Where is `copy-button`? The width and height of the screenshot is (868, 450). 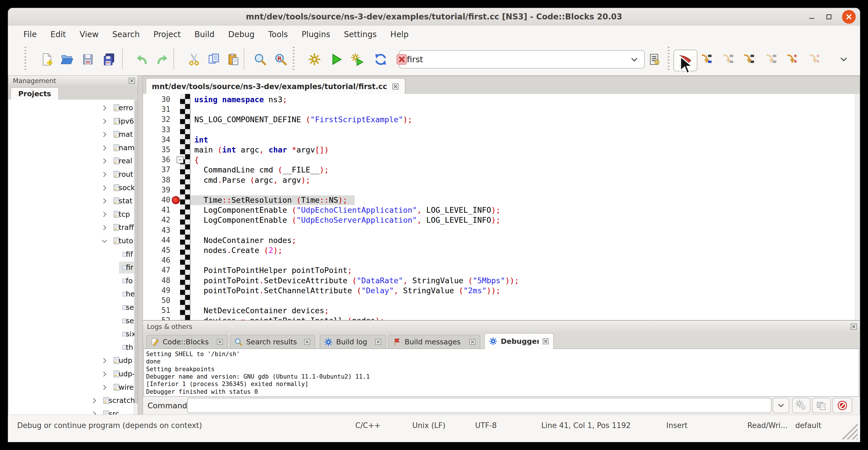
copy-button is located at coordinates (214, 59).